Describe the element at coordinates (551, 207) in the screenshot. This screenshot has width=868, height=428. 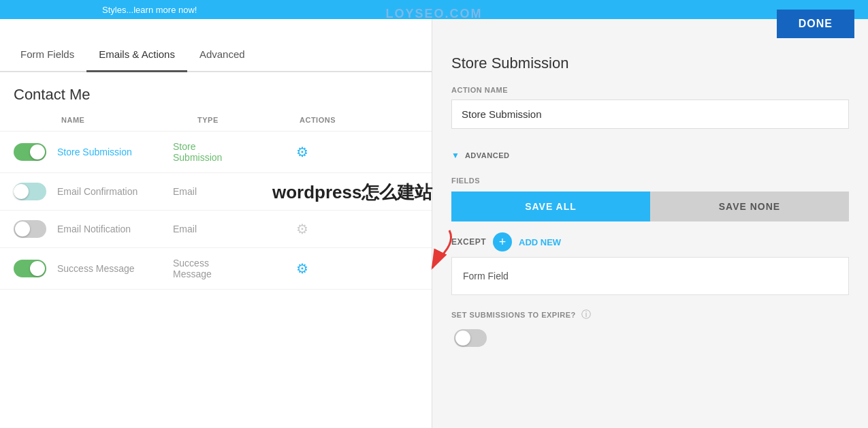
I see `save-all-button: SAVE ALL` at that location.